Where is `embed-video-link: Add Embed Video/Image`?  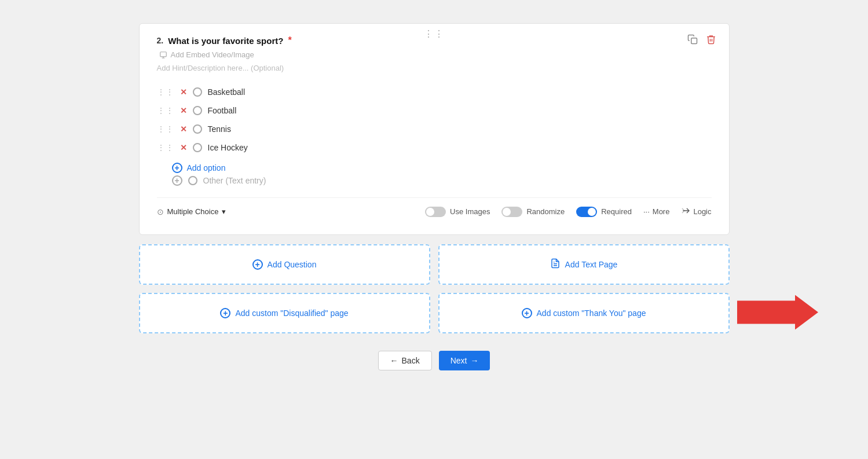
embed-video-link: Add Embed Video/Image is located at coordinates (435, 54).